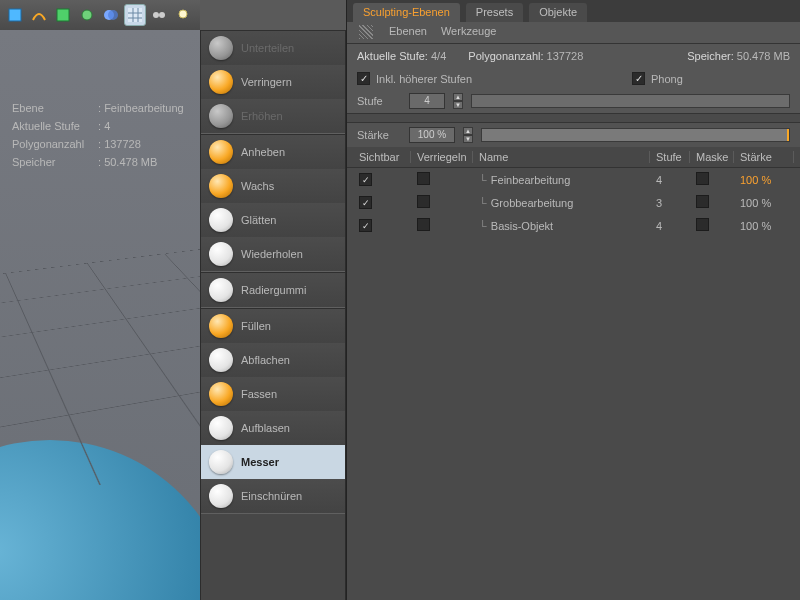  I want to click on tool-anheben: Anheben, so click(273, 152).